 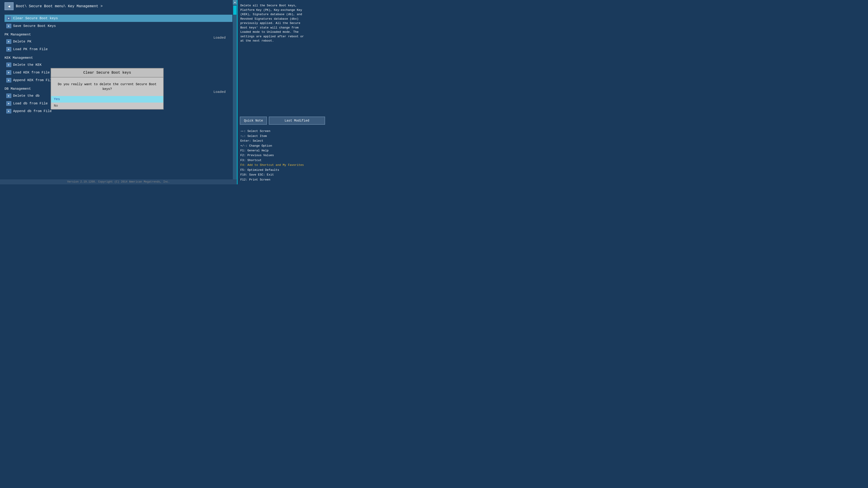 What do you see at coordinates (9, 104) in the screenshot?
I see `menu-icon-load-db: ▶` at bounding box center [9, 104].